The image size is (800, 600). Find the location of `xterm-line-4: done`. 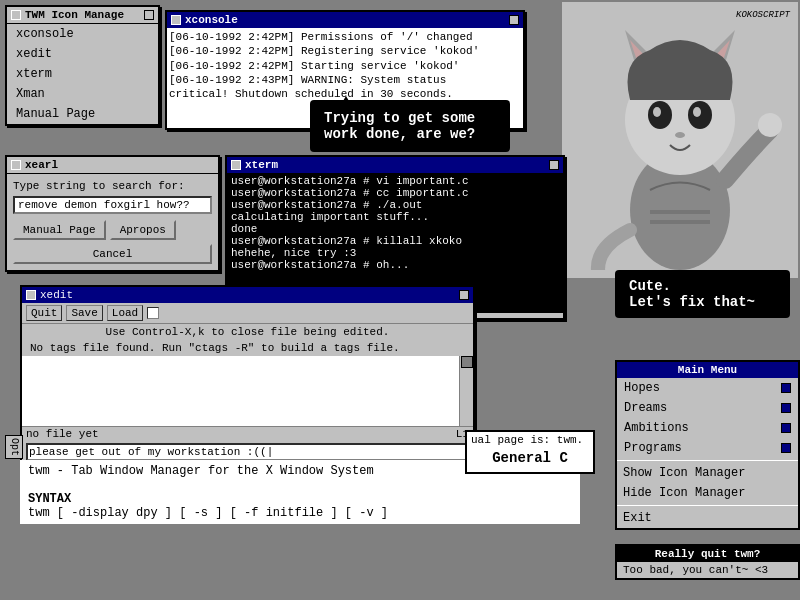

xterm-line-4: done is located at coordinates (395, 229).